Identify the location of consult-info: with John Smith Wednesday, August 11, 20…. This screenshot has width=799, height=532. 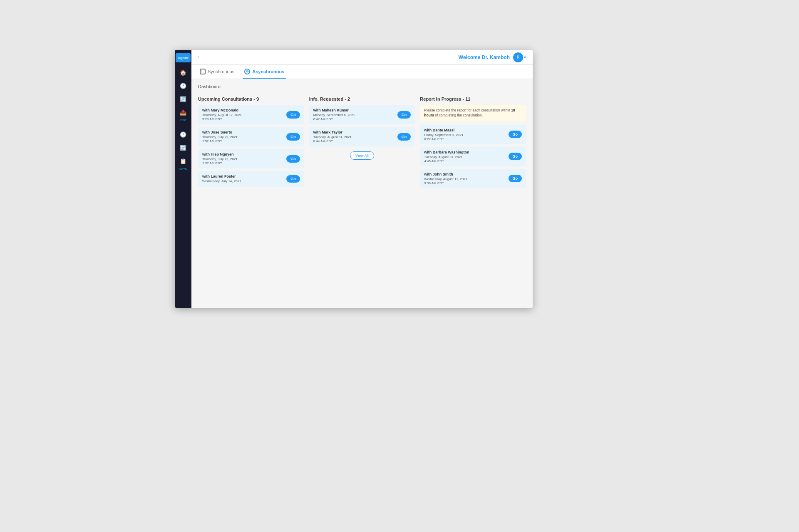
(466, 179).